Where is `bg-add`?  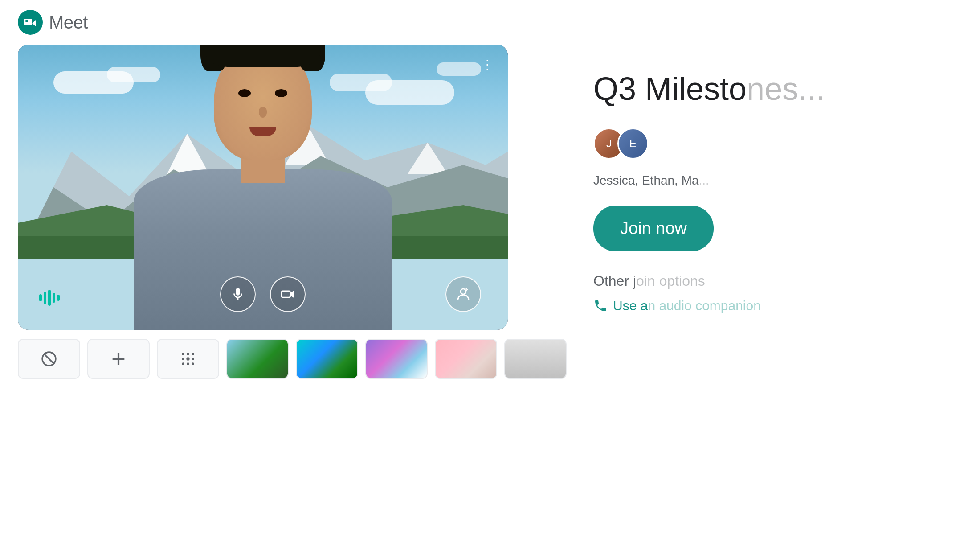
bg-add is located at coordinates (118, 359).